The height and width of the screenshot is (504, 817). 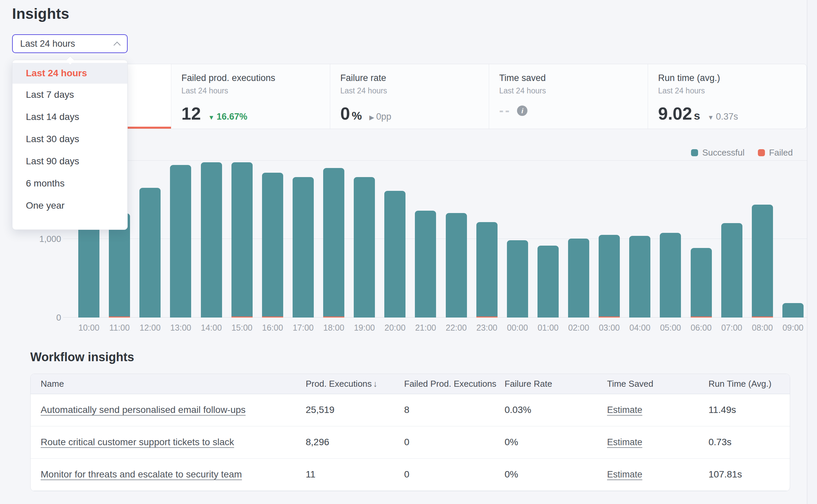 What do you see at coordinates (609, 328) in the screenshot?
I see `x-axis-label: 03:00` at bounding box center [609, 328].